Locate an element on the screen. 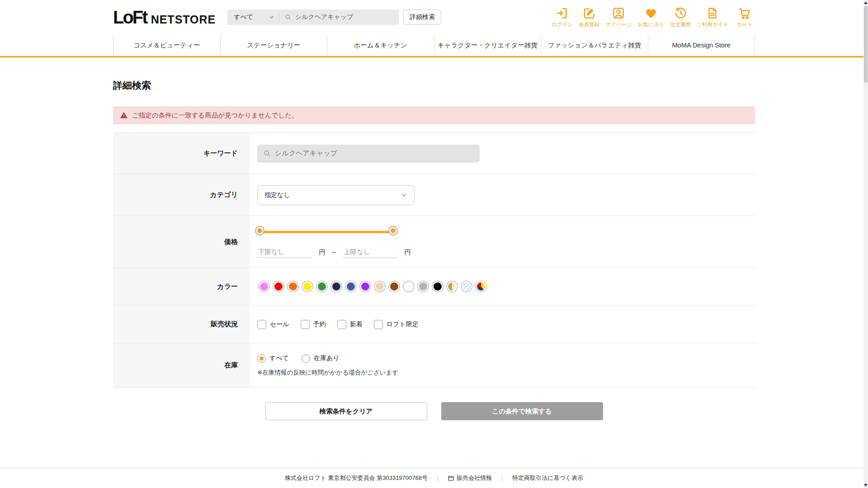 This screenshot has height=488, width=868. color-swatch-navy is located at coordinates (336, 286).